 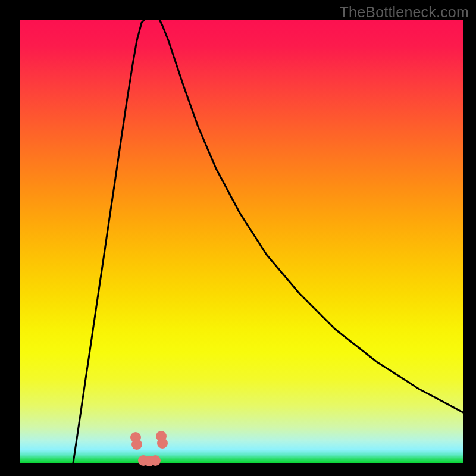 What do you see at coordinates (149, 449) in the screenshot?
I see `annotation-blobs` at bounding box center [149, 449].